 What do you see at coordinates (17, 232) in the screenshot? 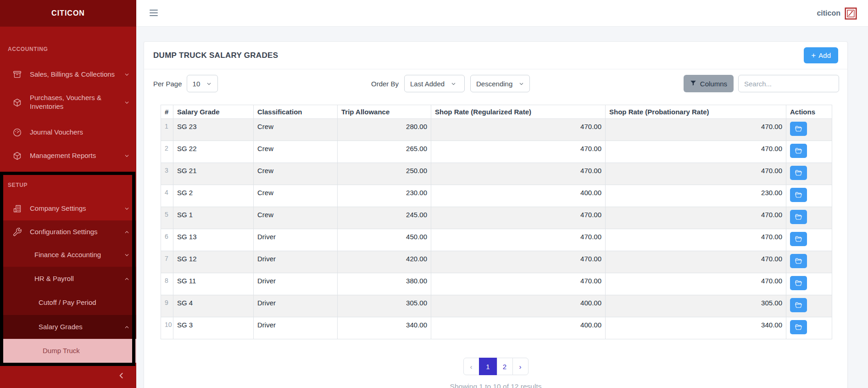
I see `wrench-icon` at bounding box center [17, 232].